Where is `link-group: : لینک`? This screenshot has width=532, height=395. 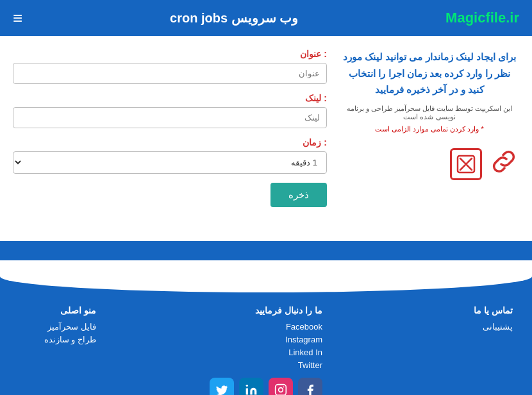
link-group: : لینک is located at coordinates (170, 110).